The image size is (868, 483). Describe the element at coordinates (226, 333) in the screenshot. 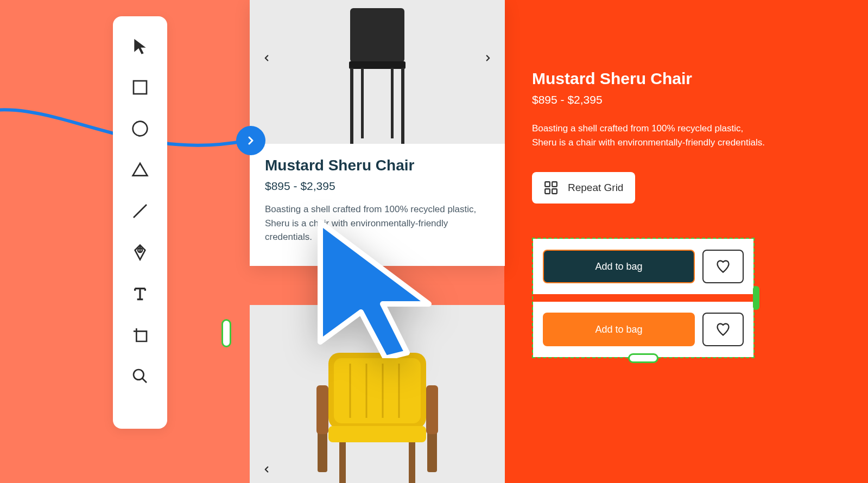

I see `repeat-grid-left-handle` at that location.